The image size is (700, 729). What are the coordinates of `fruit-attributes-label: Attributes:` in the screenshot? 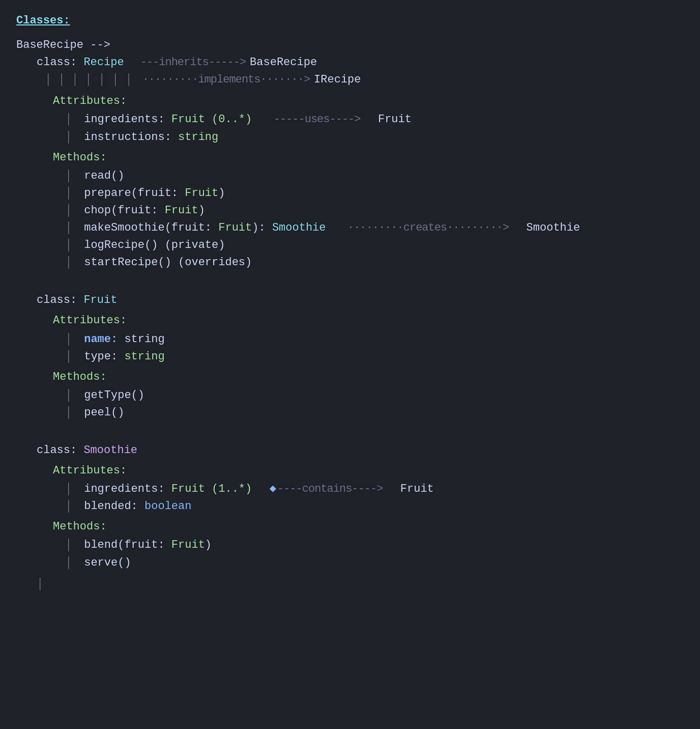 It's located at (350, 321).